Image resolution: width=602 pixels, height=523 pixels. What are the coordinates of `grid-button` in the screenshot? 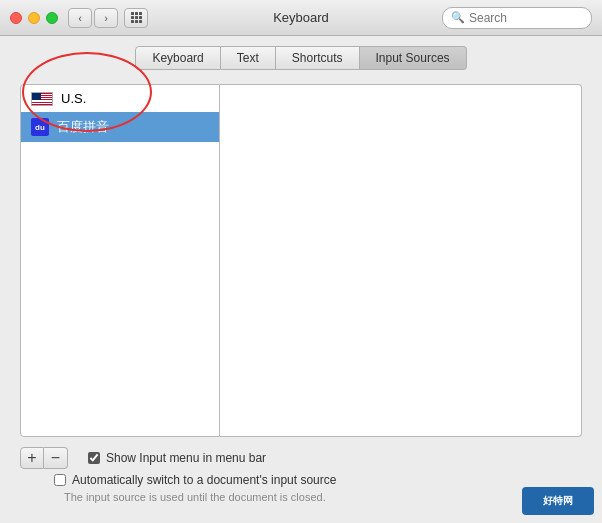 It's located at (136, 18).